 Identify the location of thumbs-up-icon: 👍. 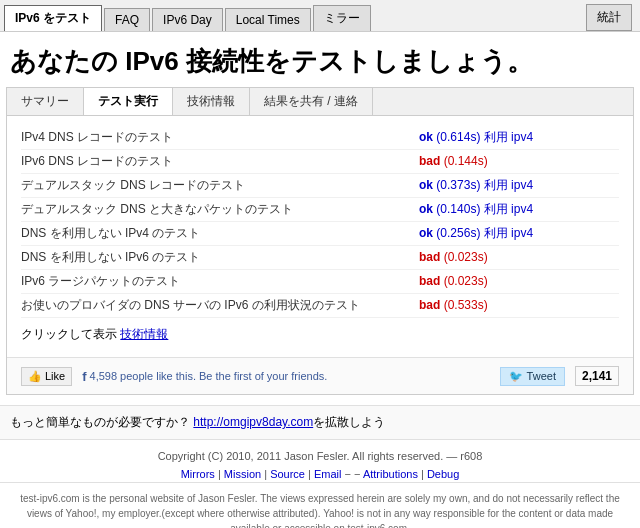
(35, 376).